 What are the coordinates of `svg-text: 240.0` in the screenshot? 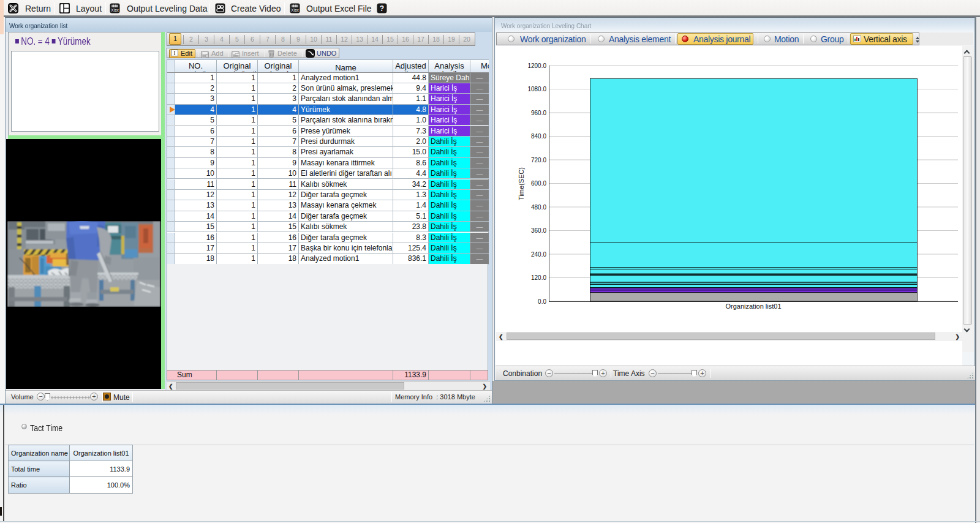 It's located at (539, 255).